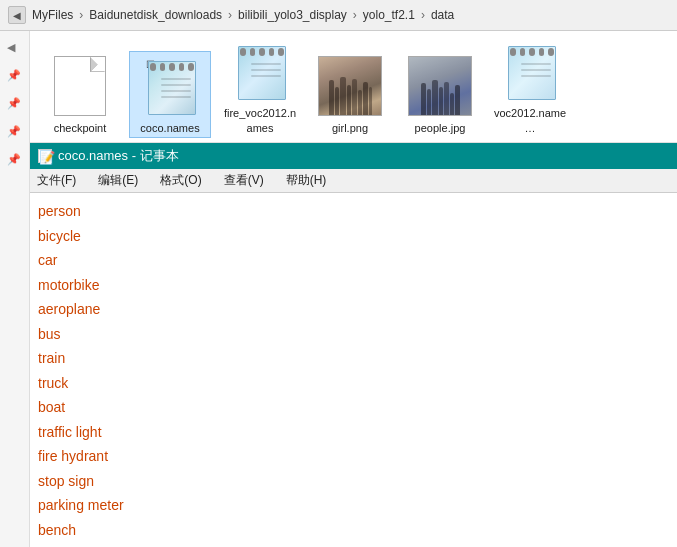 This screenshot has height=547, width=677. I want to click on notepad-lines, so click(176, 88).